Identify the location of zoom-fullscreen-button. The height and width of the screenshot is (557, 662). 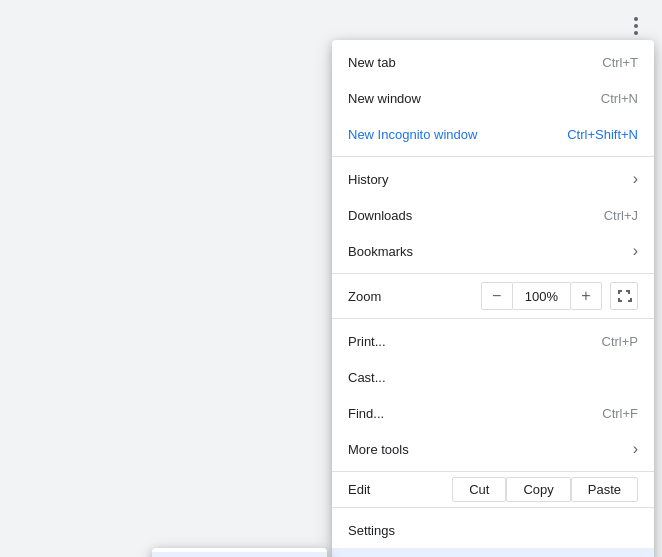
(624, 296).